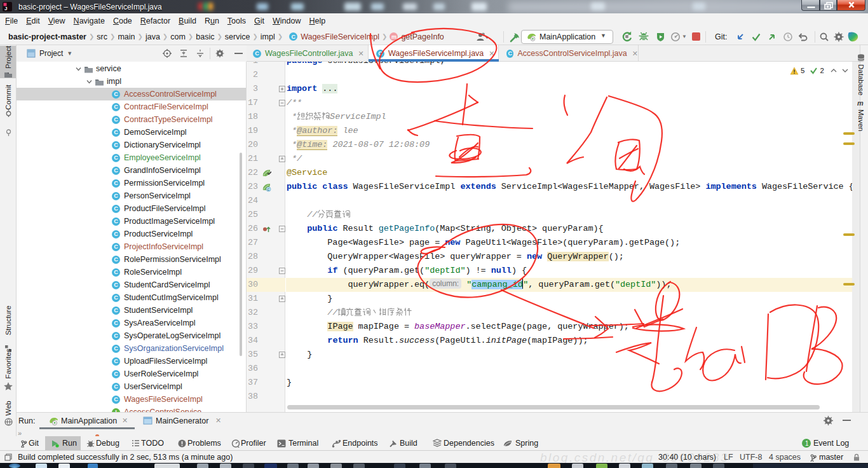  What do you see at coordinates (6, 9) in the screenshot?
I see `svg-text: J` at bounding box center [6, 9].